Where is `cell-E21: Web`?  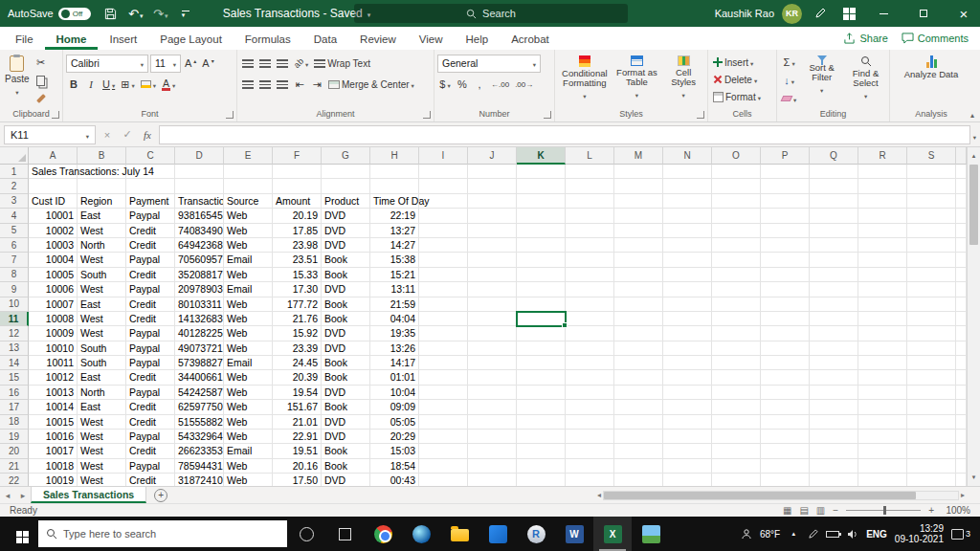 cell-E21: Web is located at coordinates (249, 467).